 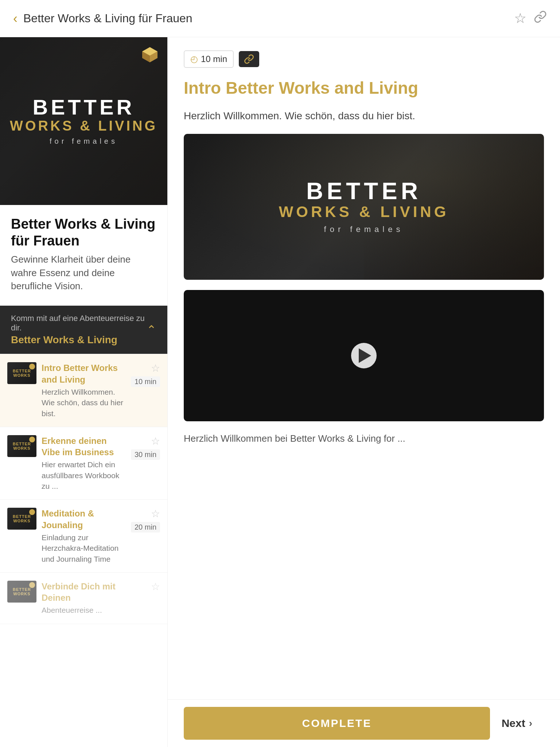 I want to click on lesson-title: Meditation & Jounaling, so click(x=84, y=519).